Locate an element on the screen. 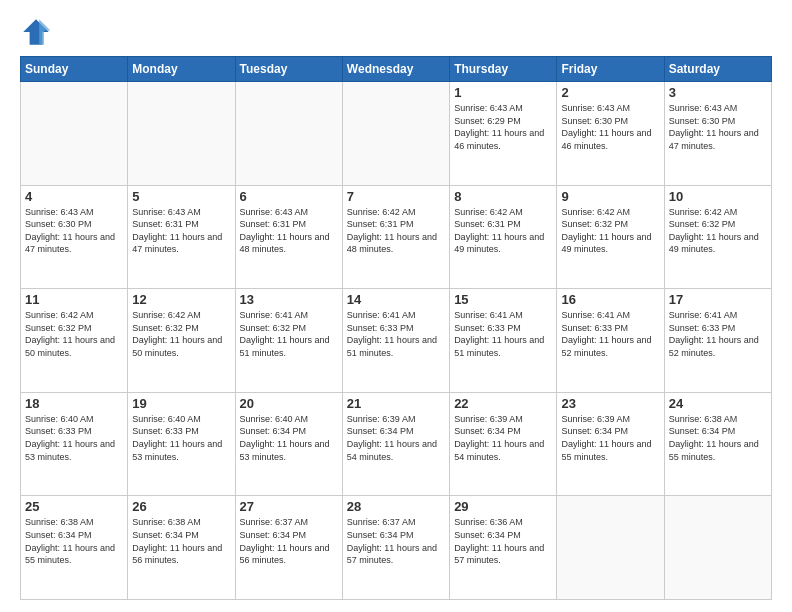 The width and height of the screenshot is (792, 612). day-number: 28 is located at coordinates (396, 506).